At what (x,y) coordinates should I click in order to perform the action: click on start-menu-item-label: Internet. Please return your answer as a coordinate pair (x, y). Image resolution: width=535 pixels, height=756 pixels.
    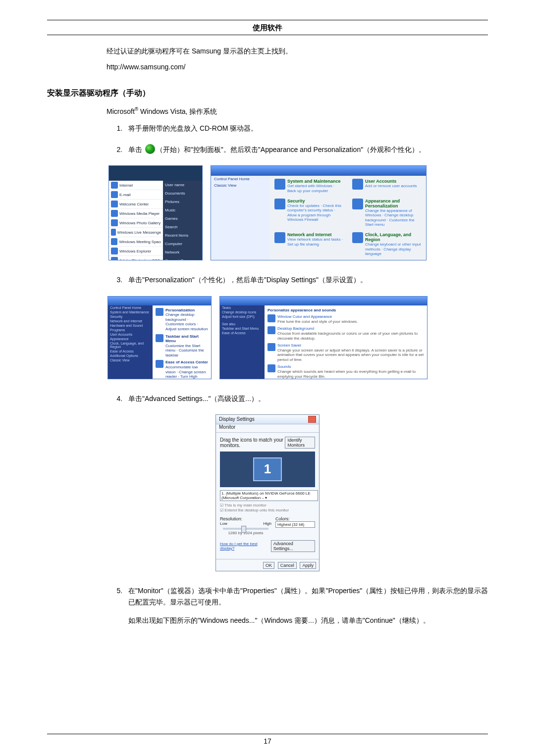
    Looking at the image, I should click on (126, 185).